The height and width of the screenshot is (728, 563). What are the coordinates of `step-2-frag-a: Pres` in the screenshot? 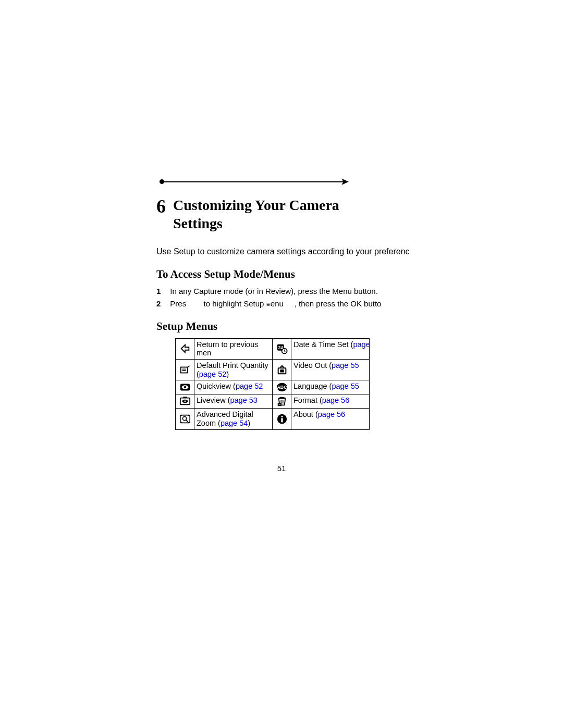 It's located at (178, 303).